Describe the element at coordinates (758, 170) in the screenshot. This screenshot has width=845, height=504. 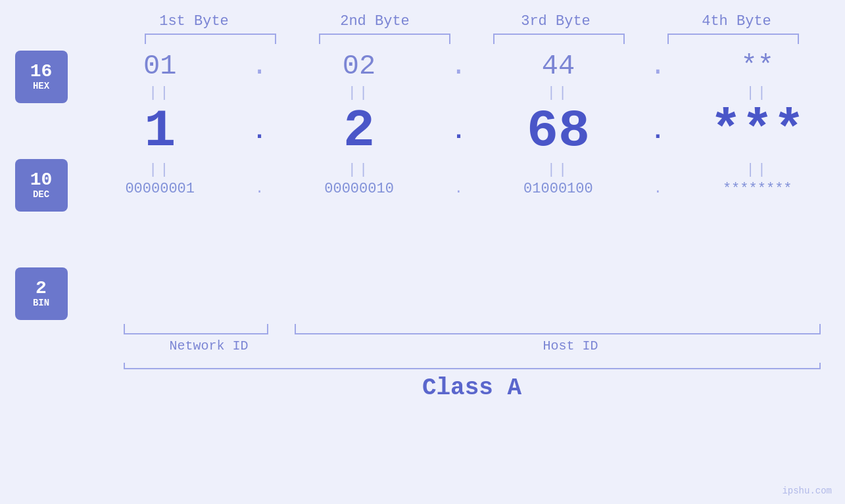
I see `eq2-v4: ||` at that location.